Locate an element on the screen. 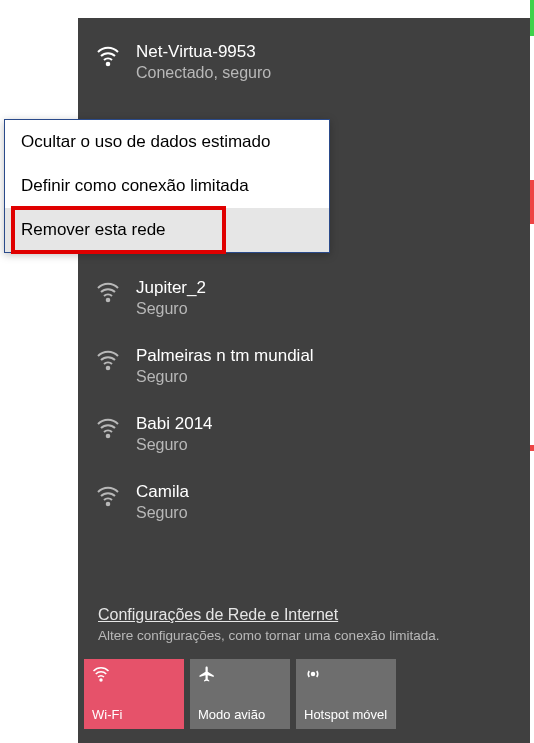 This screenshot has height=743, width=534. airplane-mode-tile: Modo avião is located at coordinates (240, 694).